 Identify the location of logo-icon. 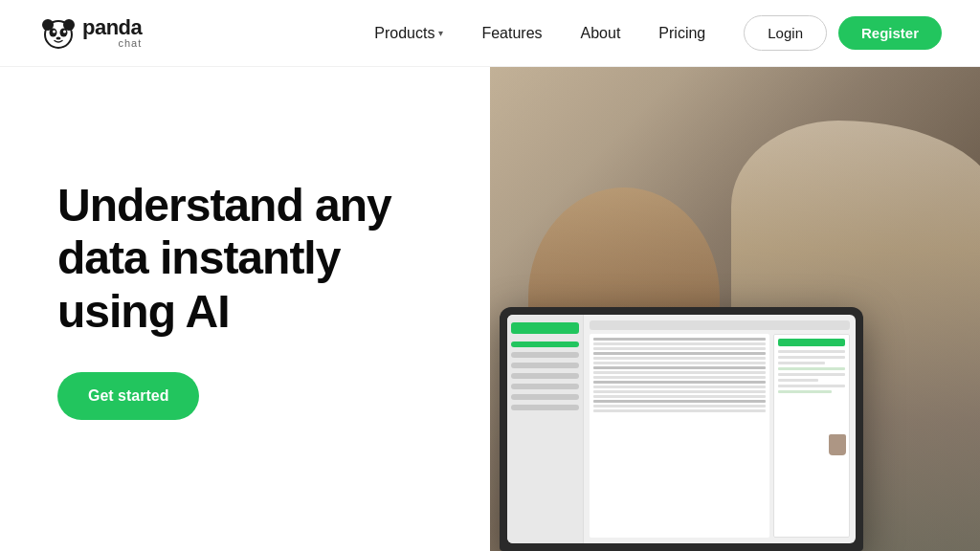
(58, 33).